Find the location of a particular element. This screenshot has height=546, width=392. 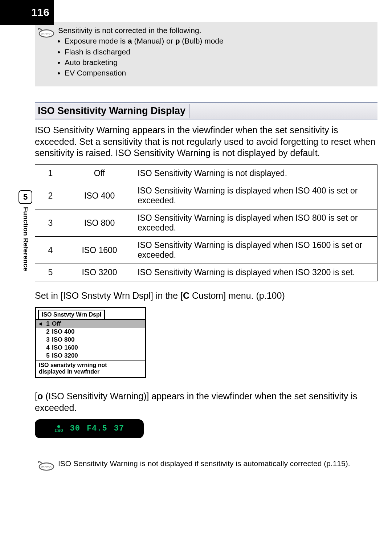

memo-bullet: EV Compensation is located at coordinates (218, 73).